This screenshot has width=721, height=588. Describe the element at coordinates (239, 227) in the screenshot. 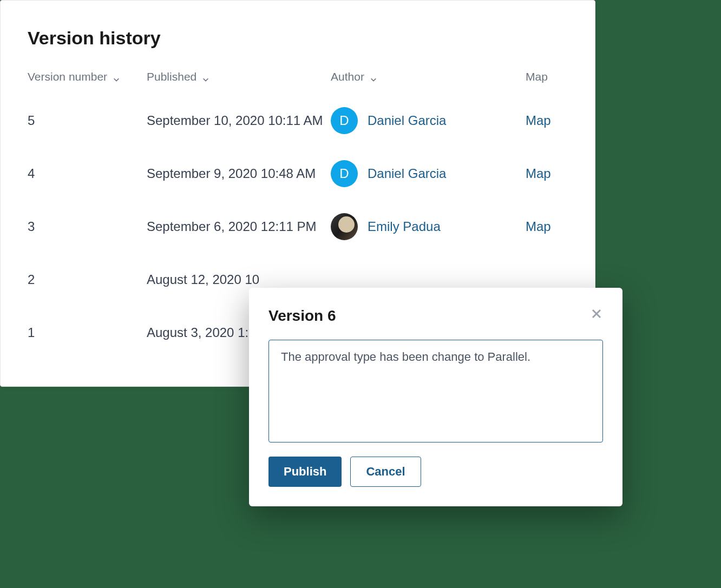

I see `cell-published: September 6, 2020 12:11 PM` at that location.